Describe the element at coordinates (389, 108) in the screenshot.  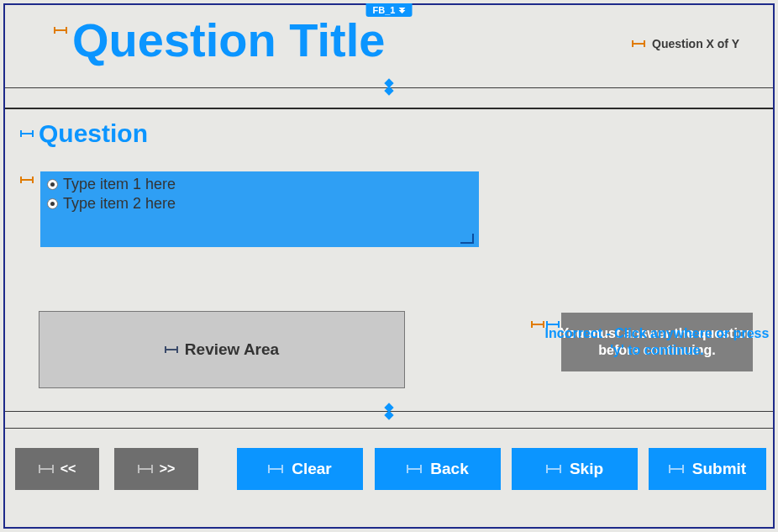
I see `divider` at that location.